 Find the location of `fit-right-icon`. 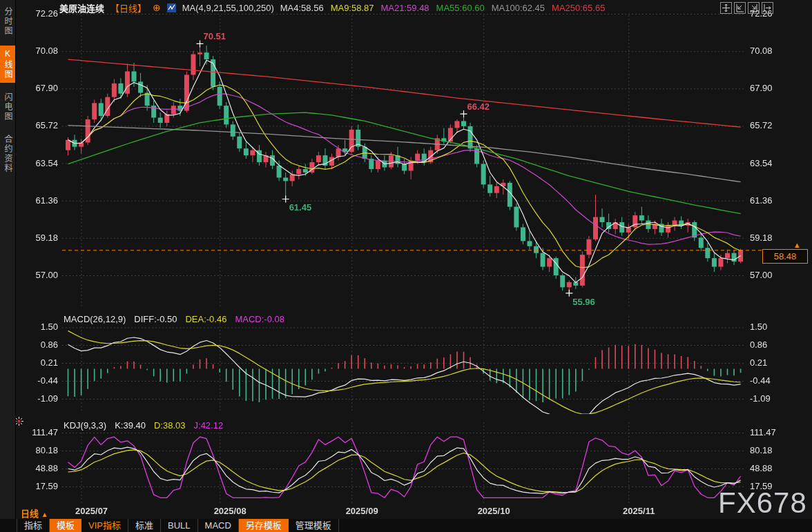

fit-right-icon is located at coordinates (754, 8).